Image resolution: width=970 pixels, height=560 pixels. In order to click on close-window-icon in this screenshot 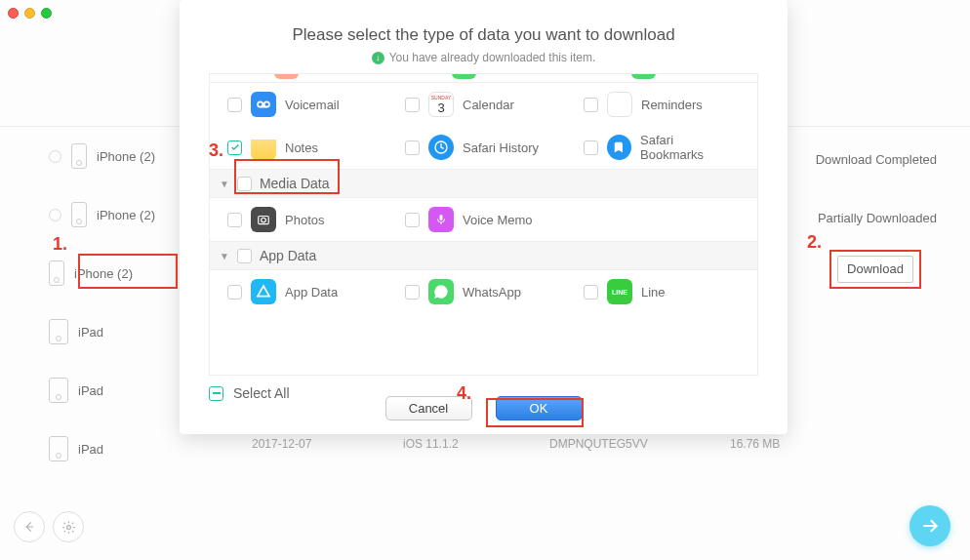, I will do `click(14, 14)`.